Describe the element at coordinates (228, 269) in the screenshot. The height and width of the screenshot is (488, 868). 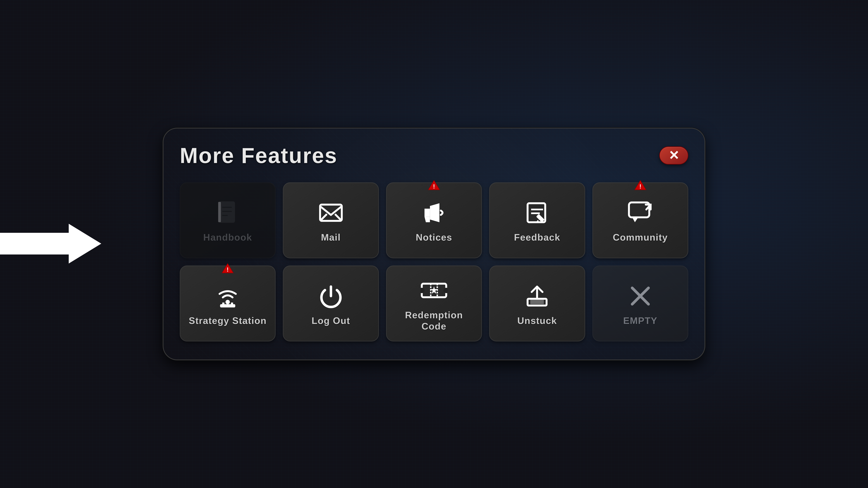
I see `strategy-badge: !` at that location.